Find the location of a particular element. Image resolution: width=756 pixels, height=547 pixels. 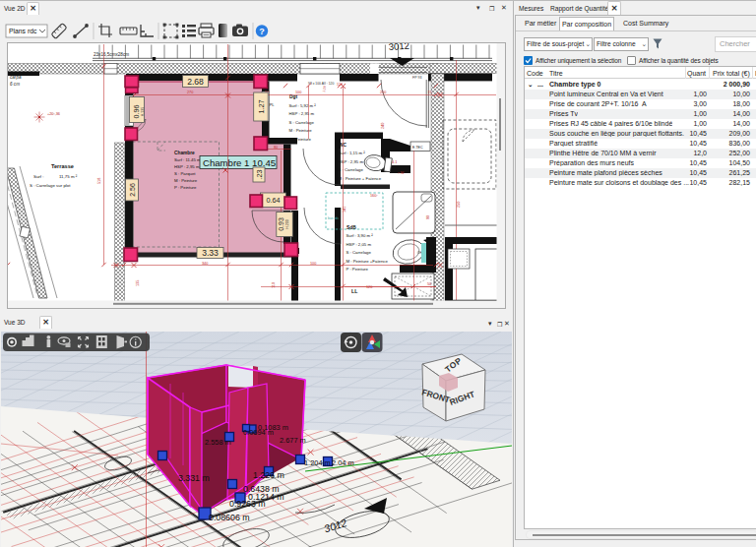

svg-text: 160² is located at coordinates (374, 196).